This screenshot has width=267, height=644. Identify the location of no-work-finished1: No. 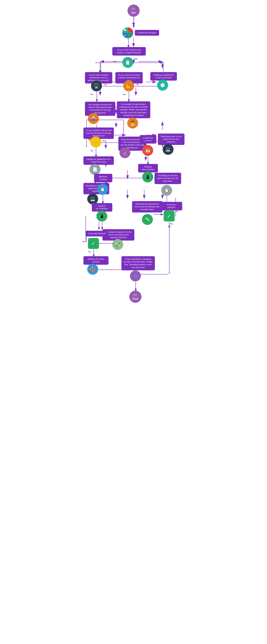
(177, 211).